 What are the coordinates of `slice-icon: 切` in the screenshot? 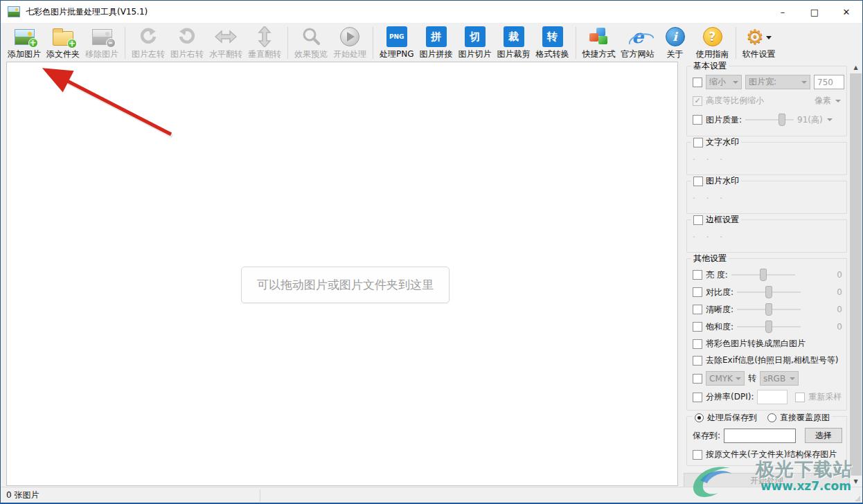 It's located at (475, 37).